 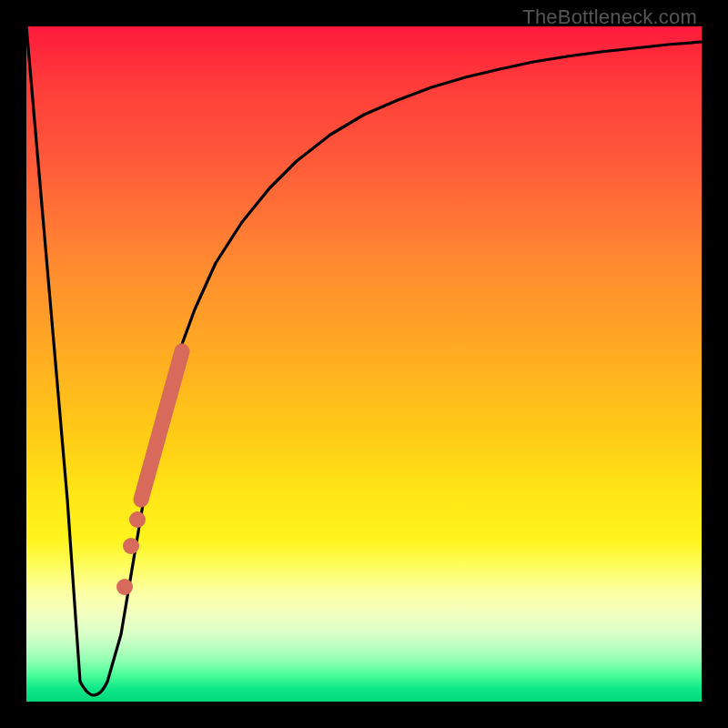 What do you see at coordinates (610, 17) in the screenshot?
I see `watermark-text: TheBottleneck.com` at bounding box center [610, 17].